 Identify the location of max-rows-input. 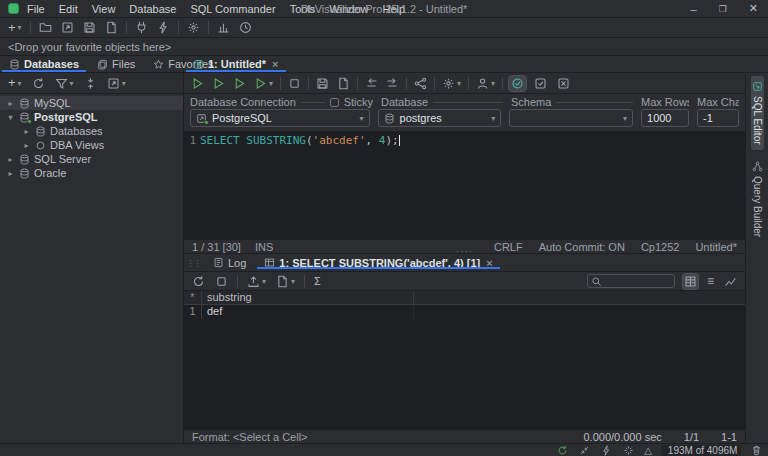
(665, 118).